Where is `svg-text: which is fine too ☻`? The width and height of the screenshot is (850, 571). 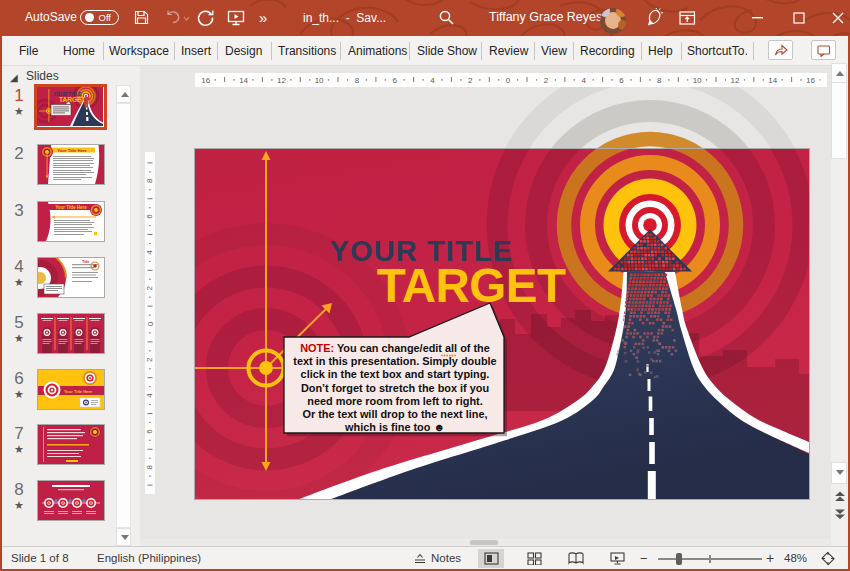
svg-text: which is fine too ☻ is located at coordinates (394, 427).